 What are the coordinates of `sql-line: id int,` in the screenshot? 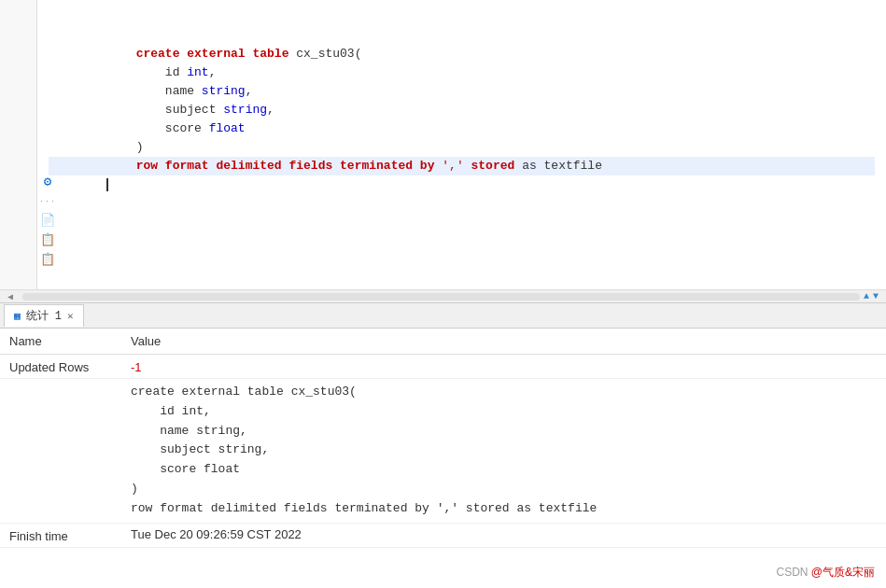 It's located at (504, 413).